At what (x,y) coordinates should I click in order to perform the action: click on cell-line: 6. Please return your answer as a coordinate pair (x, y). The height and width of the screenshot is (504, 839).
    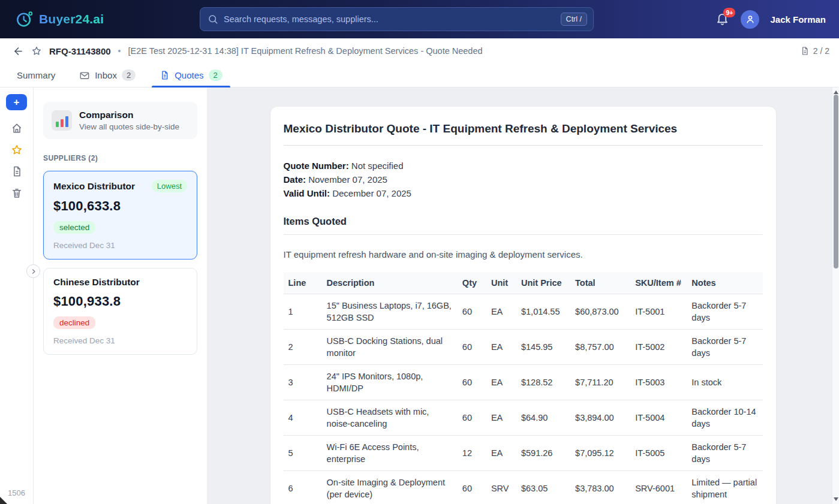
    Looking at the image, I should click on (303, 488).